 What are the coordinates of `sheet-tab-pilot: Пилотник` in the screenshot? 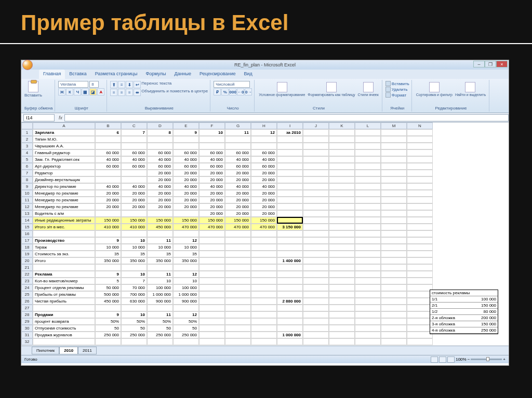 It's located at (46, 351).